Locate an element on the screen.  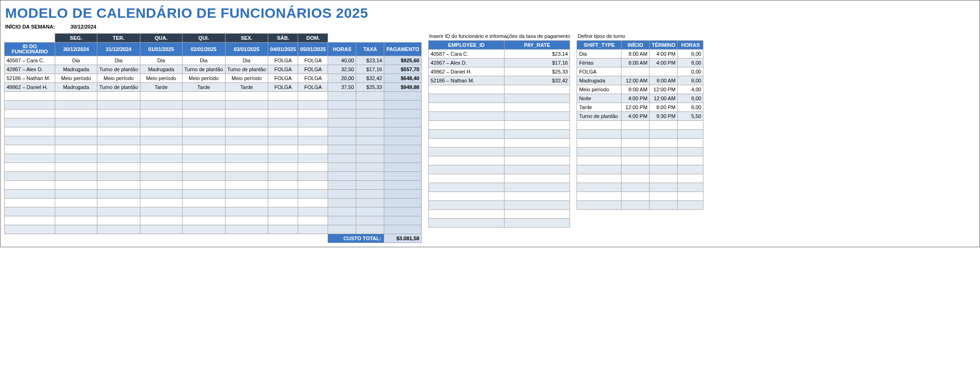
shift-start-cell: 4:00 PM is located at coordinates (636, 98).